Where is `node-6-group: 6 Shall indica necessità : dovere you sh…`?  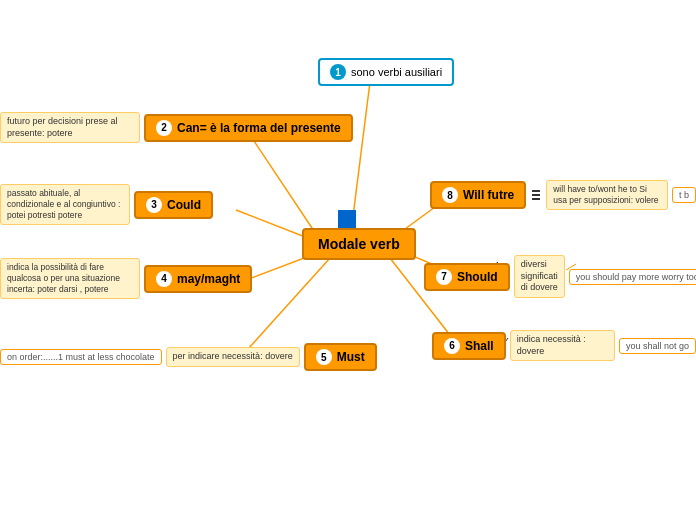
node-6-group: 6 Shall indica necessità : dovere you sh… is located at coordinates (564, 346).